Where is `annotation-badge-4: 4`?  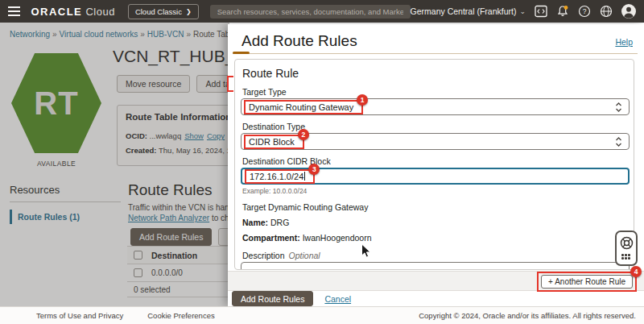
annotation-badge-4: 4 is located at coordinates (636, 272).